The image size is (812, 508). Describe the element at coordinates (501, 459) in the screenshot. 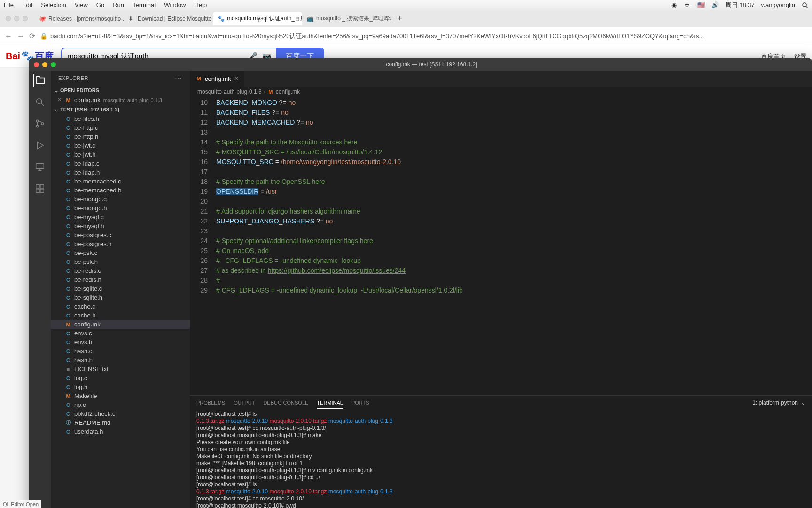

I see `terminal: [root@localhost test]# ls0.1.3.tar.gz mo…` at that location.